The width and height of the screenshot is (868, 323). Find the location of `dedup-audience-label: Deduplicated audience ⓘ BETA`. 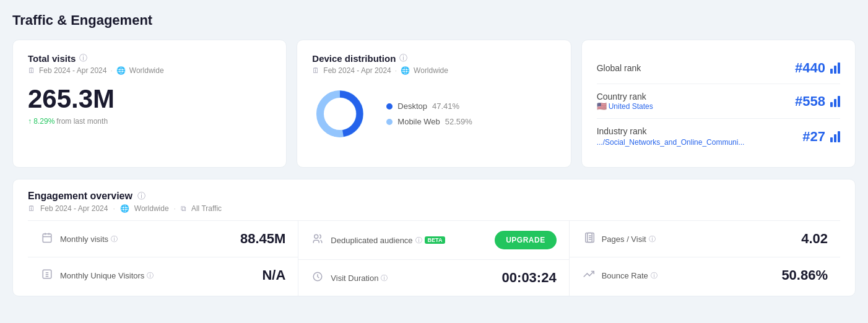

dedup-audience-label: Deduplicated audience ⓘ BETA is located at coordinates (388, 240).